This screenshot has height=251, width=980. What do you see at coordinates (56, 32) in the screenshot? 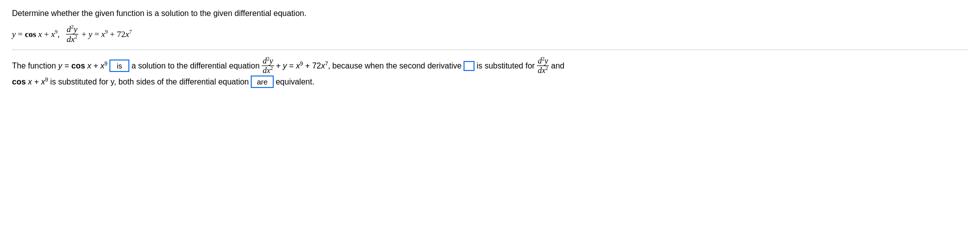
I see `y-exponent: 9` at bounding box center [56, 32].